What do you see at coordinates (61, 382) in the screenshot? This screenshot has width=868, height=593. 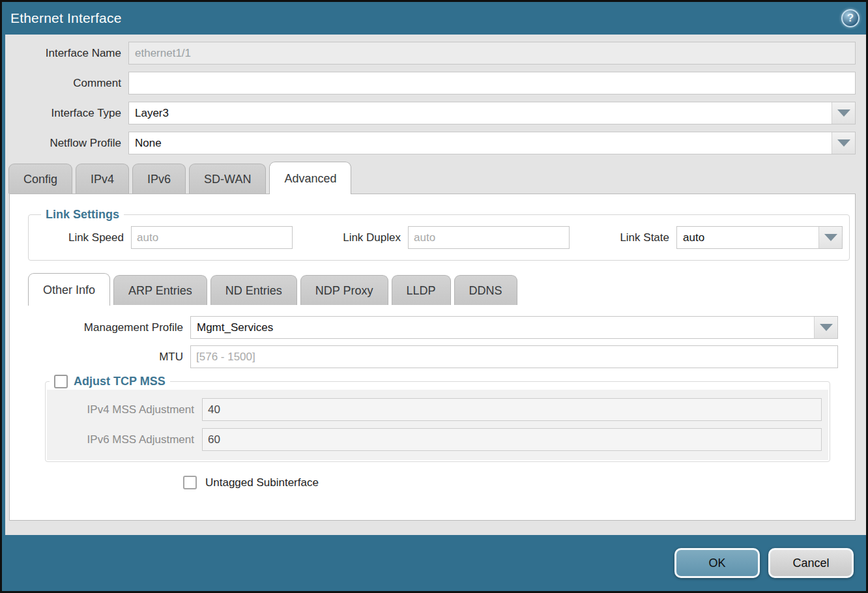 I see `adjust-tcp-mss-checkbox` at bounding box center [61, 382].